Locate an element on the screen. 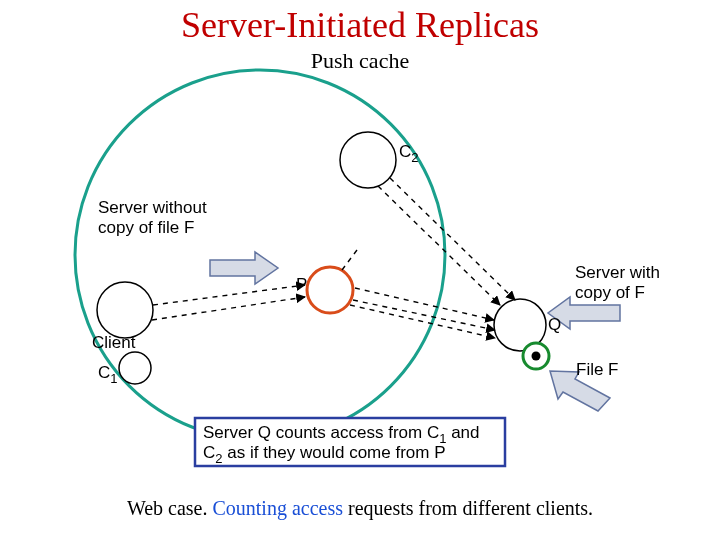 This screenshot has width=720, height=540. label-client: Client is located at coordinates (114, 342).